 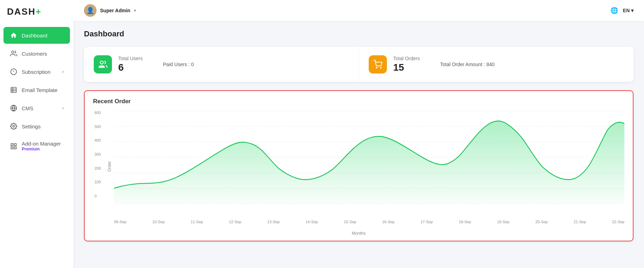 I want to click on y-axis-ticks: 600 500 400 300 200 100 0, so click(x=103, y=154).